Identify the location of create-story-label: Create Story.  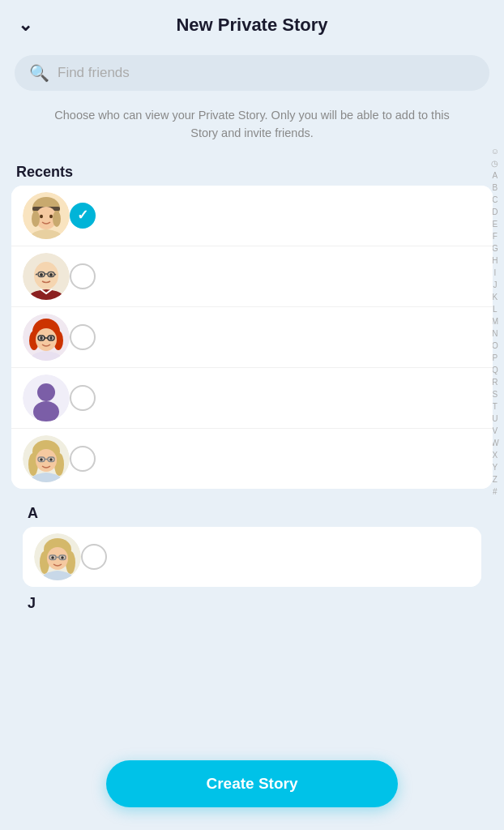
(253, 784).